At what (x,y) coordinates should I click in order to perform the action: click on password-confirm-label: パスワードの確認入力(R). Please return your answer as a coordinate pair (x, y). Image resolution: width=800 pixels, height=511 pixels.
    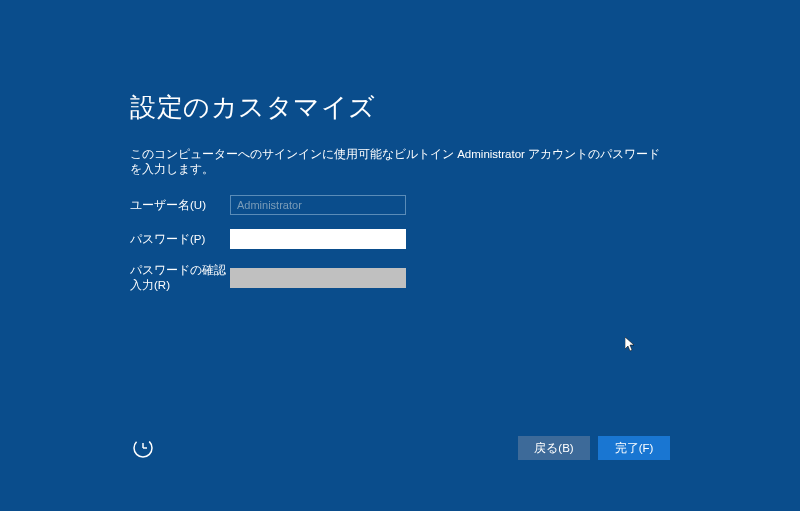
    Looking at the image, I should click on (180, 278).